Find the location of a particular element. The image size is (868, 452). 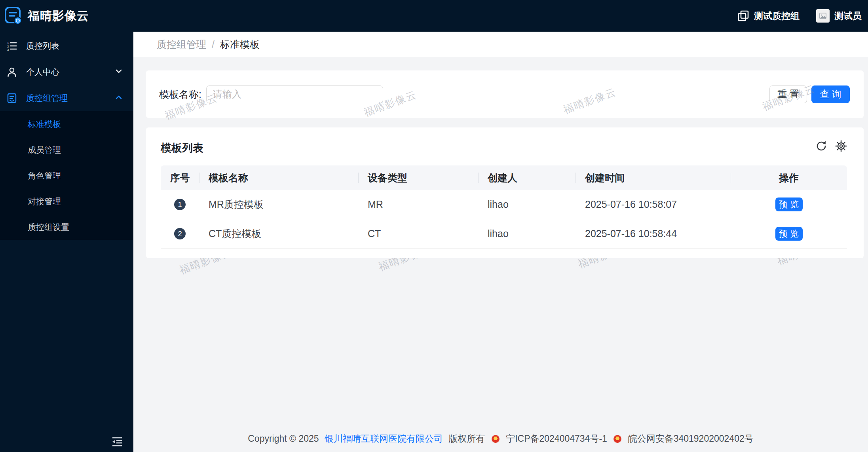

breadcrumb: 质控组管理 / 标准模板 is located at coordinates (501, 44).